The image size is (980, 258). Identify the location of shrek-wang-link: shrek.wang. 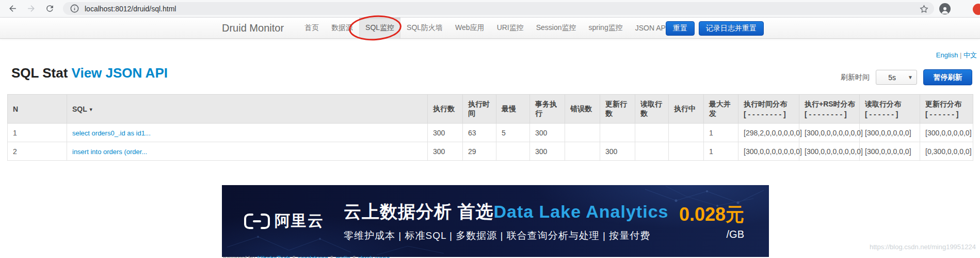
(374, 256).